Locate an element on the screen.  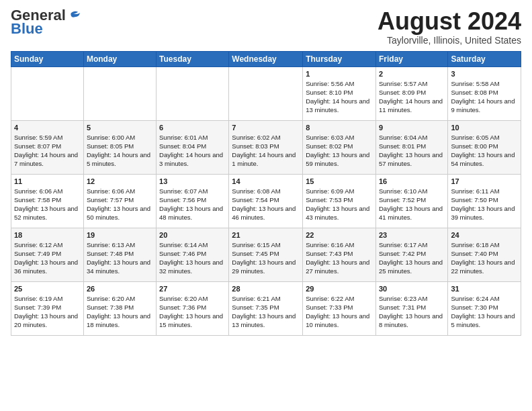
calendar-header-saturday: Saturday is located at coordinates (485, 59).